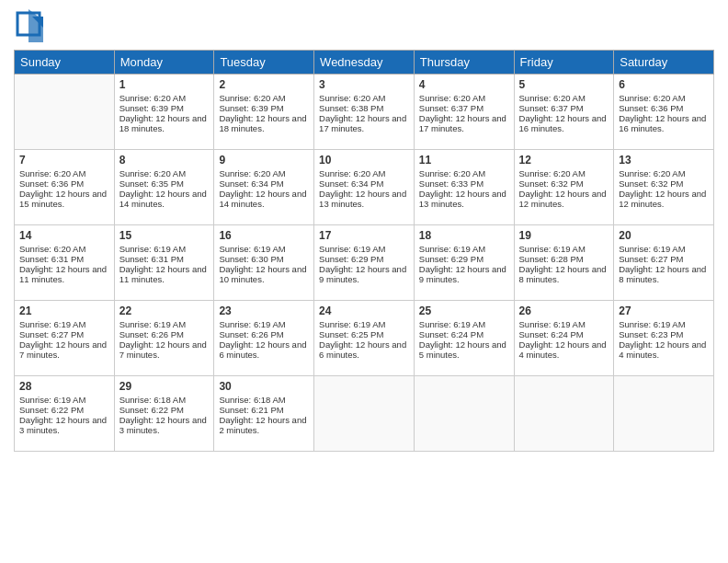 The height and width of the screenshot is (563, 728). What do you see at coordinates (28, 26) in the screenshot?
I see `logo-icon` at bounding box center [28, 26].